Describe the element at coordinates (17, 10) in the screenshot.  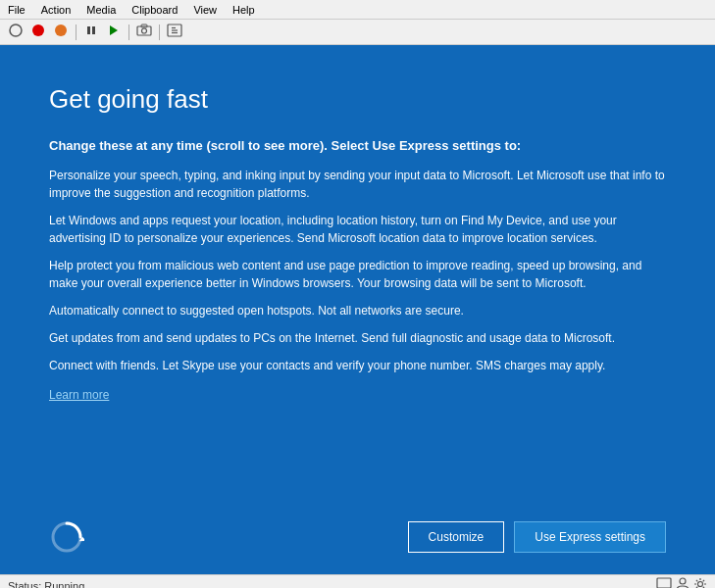
I see `menu-file: File` at that location.